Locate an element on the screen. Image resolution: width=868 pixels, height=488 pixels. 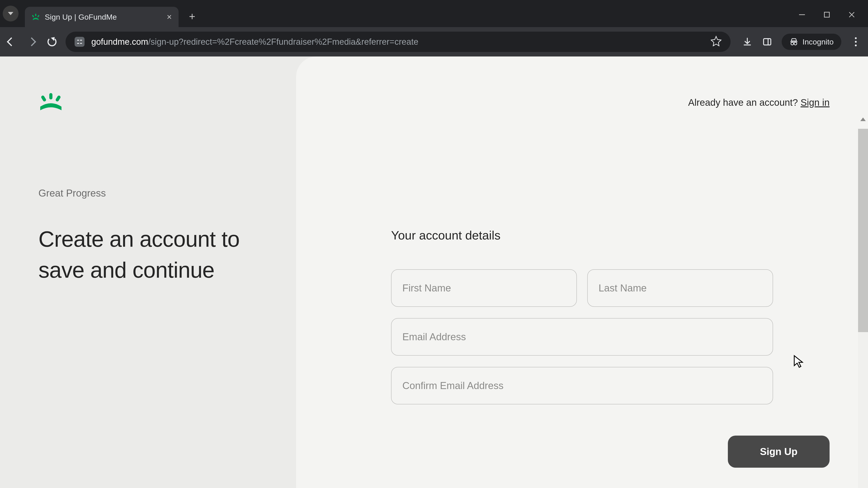
signin-link: Sign in is located at coordinates (815, 102).